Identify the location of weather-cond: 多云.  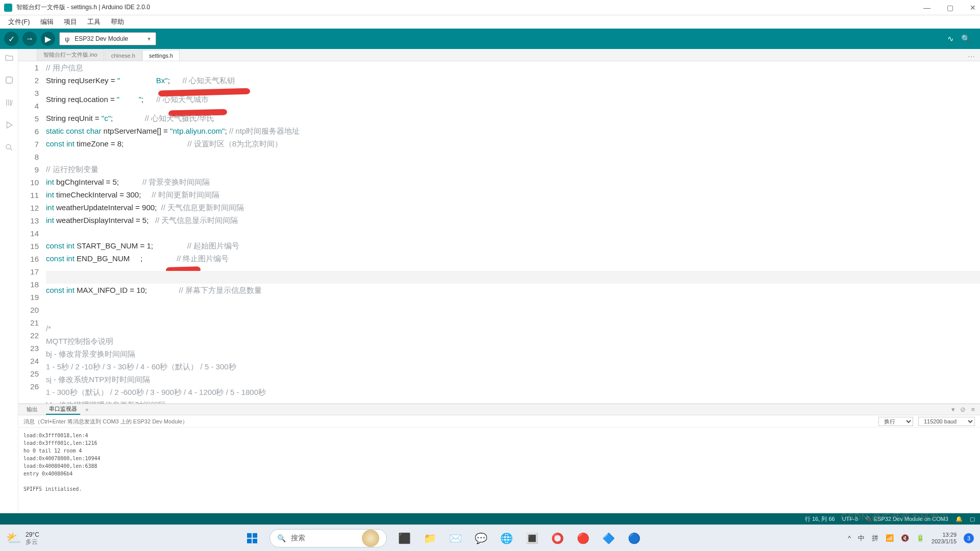
(33, 542).